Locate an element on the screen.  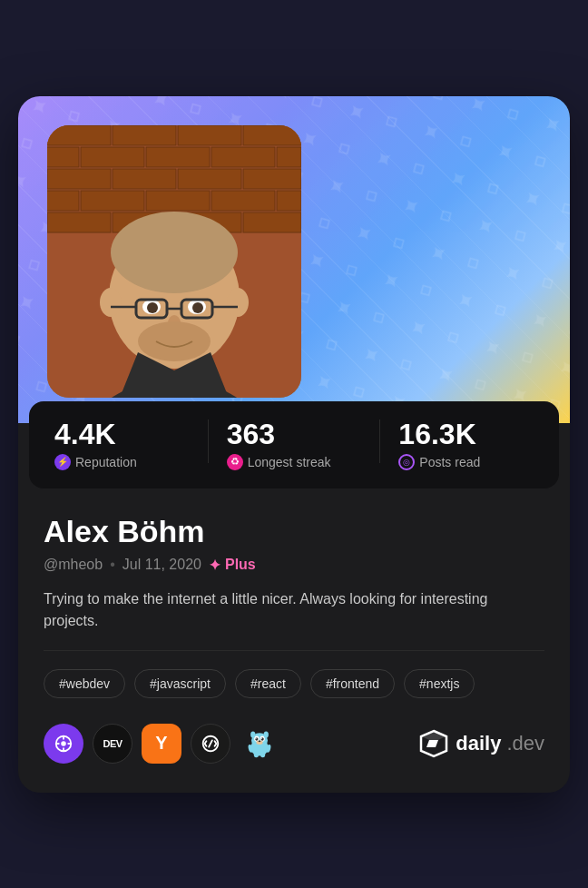
stat-streak: 363 ♻ Longest streak is located at coordinates (294, 445).